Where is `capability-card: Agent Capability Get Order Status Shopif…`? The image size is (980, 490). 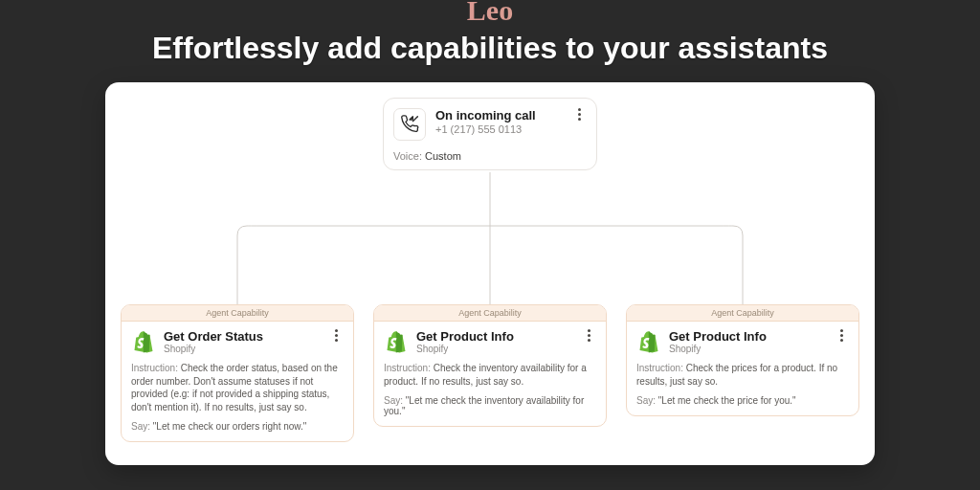 capability-card: Agent Capability Get Order Status Shopif… is located at coordinates (237, 373).